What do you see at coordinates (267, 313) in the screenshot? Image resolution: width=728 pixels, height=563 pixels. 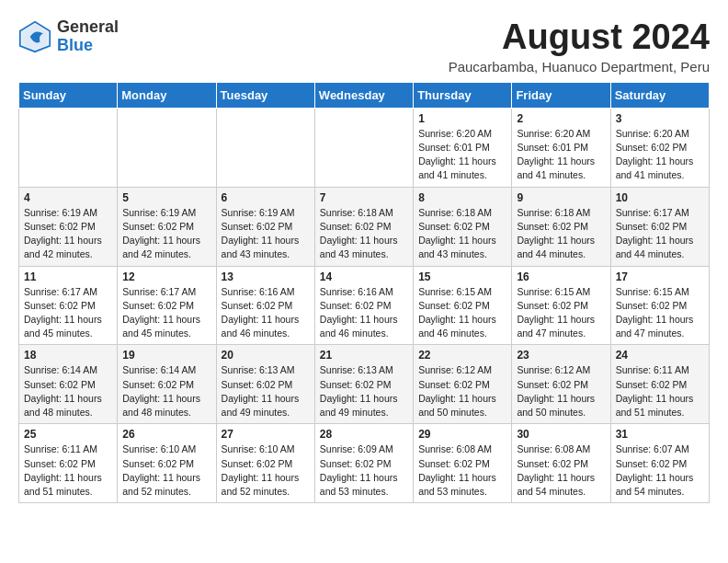 I see `cell-info: Sunrise: 6:16 AM Sunset: 6:02 PM Dayligh…` at bounding box center [267, 313].